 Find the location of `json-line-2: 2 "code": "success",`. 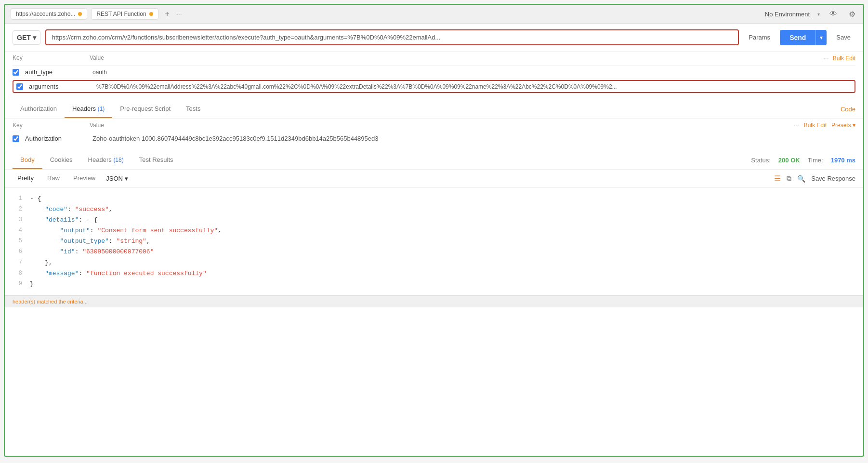

json-line-2: 2 "code": "success", is located at coordinates (434, 210).